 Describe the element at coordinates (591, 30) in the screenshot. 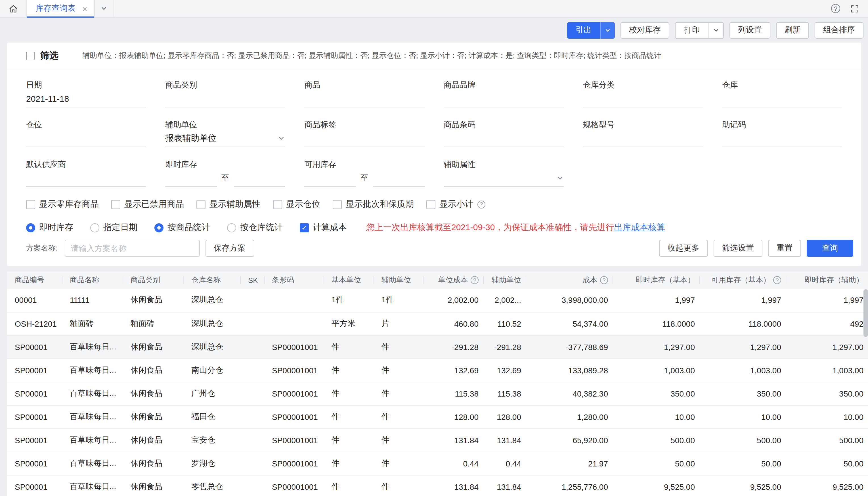

I see `export-button: 引出` at that location.